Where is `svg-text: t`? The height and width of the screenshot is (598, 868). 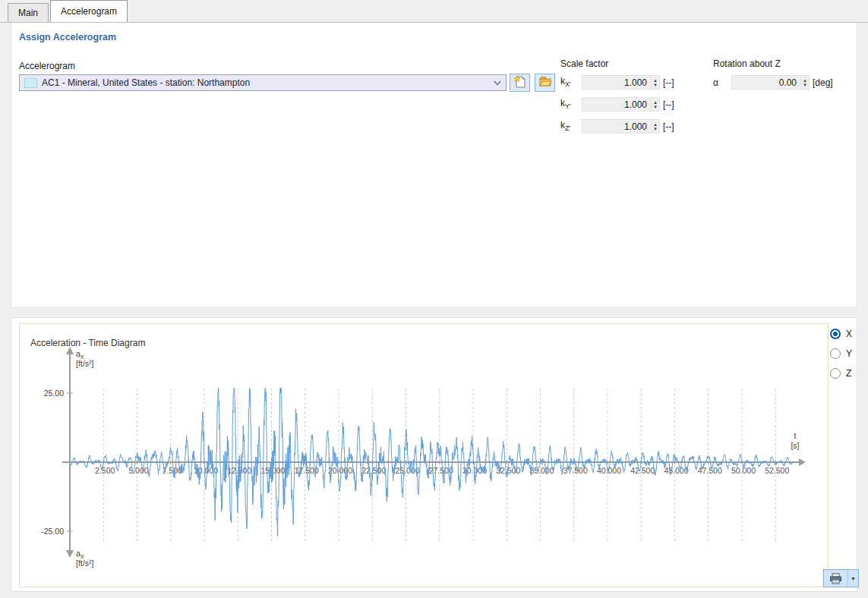 svg-text: t is located at coordinates (796, 436).